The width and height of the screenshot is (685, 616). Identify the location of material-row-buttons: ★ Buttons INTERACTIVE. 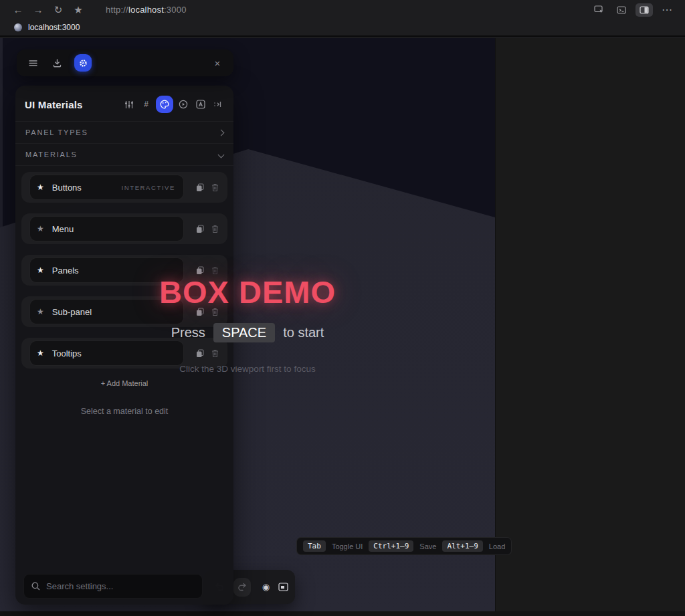
(124, 187).